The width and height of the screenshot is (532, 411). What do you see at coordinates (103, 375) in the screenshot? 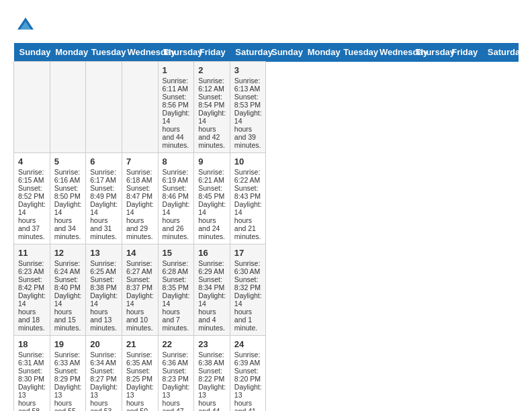
I see `day-info-line: Sunset: 8:27 PM` at bounding box center [103, 375].